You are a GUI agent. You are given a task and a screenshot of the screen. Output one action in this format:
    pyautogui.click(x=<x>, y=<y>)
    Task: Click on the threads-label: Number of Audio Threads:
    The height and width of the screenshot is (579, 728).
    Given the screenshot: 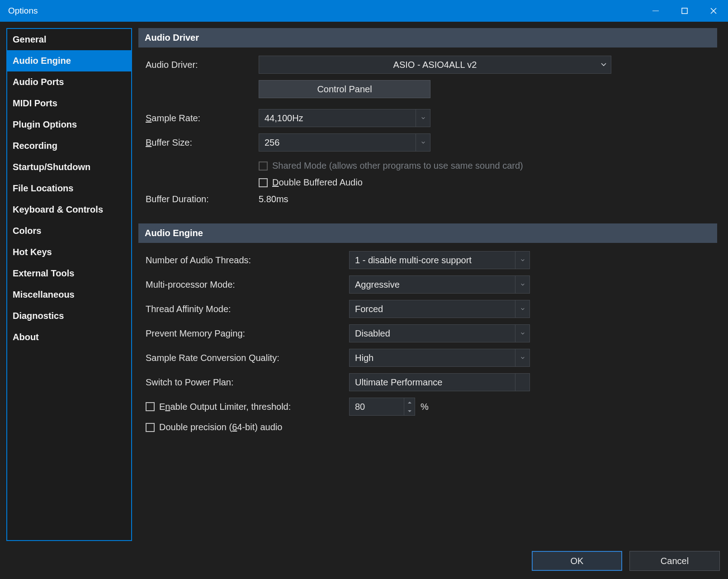 What is the action you would take?
    pyautogui.click(x=247, y=261)
    